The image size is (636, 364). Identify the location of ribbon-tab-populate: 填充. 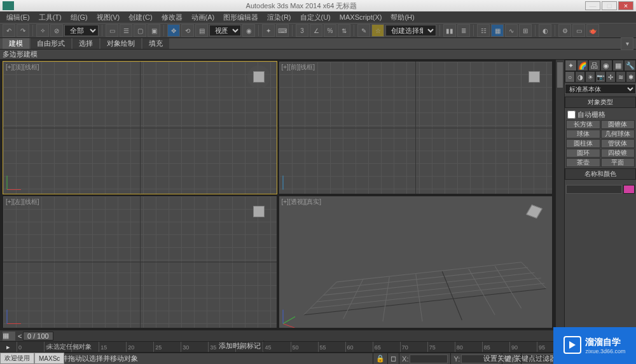
(156, 43).